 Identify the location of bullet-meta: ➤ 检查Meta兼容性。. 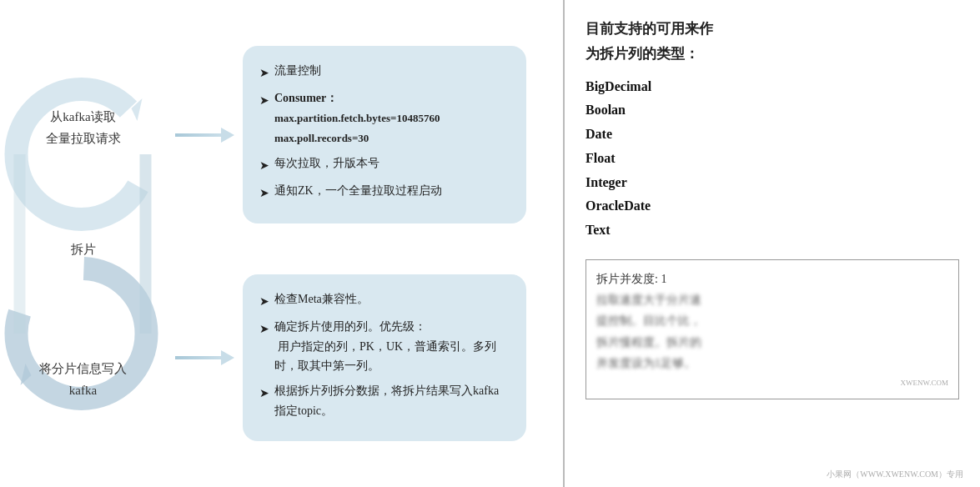
(384, 300).